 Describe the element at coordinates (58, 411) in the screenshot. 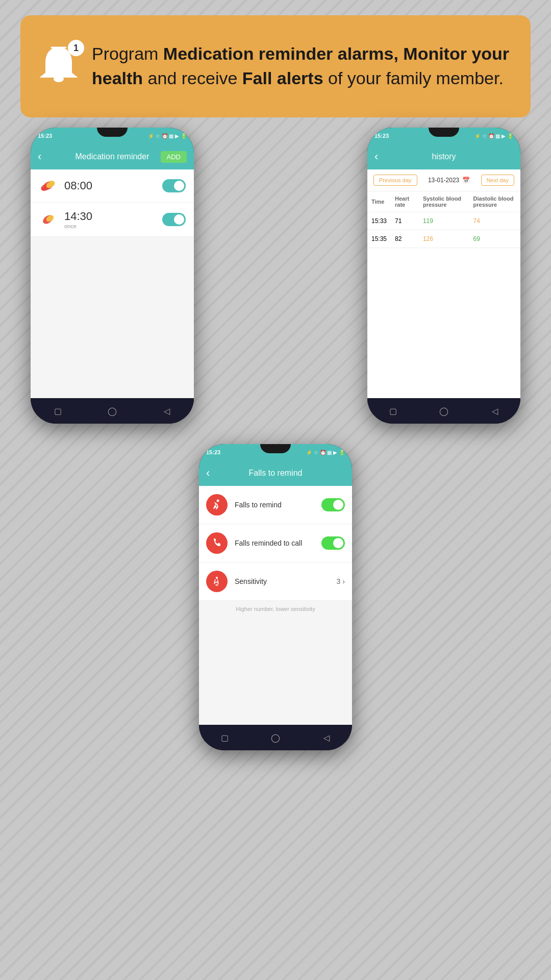

I see `phone1-square-btn: ▢` at that location.